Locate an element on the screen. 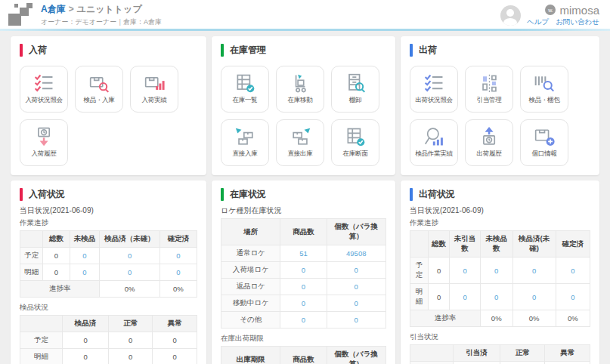  table-row: 移動中ロケ00 is located at coordinates (304, 304).